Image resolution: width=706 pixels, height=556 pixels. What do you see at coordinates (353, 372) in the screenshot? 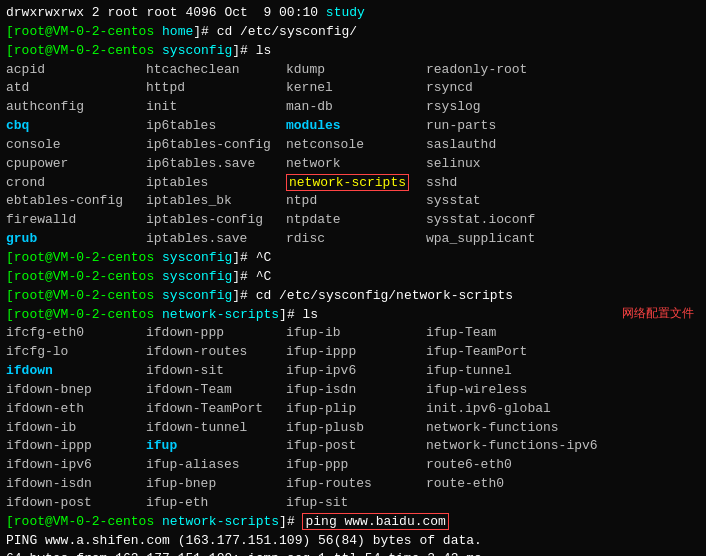
I see `ns-row-3: ifdownifdown-sitifup-ipv6ifup-tunnel` at bounding box center [353, 372].